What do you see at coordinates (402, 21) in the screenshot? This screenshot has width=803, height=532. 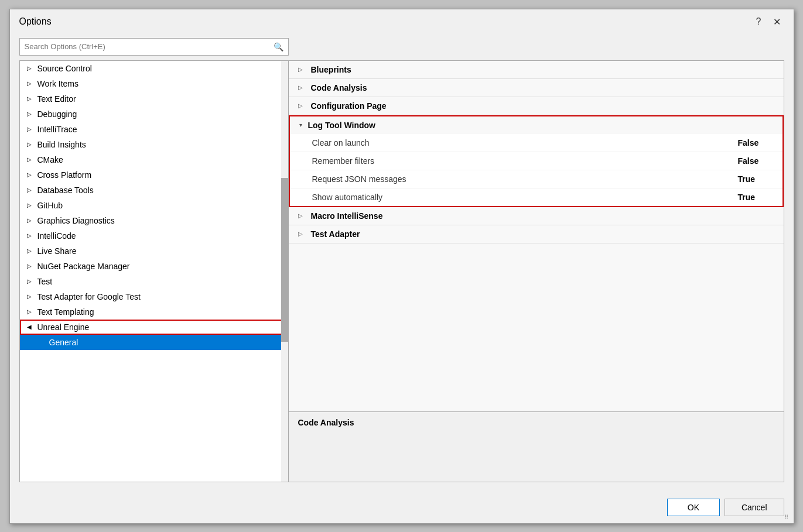 I see `title-bar: Options ? ✕` at bounding box center [402, 21].